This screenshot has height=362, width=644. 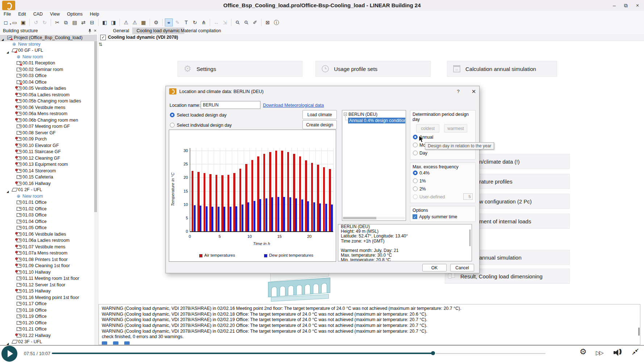 What do you see at coordinates (49, 253) in the screenshot?
I see `tree-item: 01.07a Mens restroom` at bounding box center [49, 253].